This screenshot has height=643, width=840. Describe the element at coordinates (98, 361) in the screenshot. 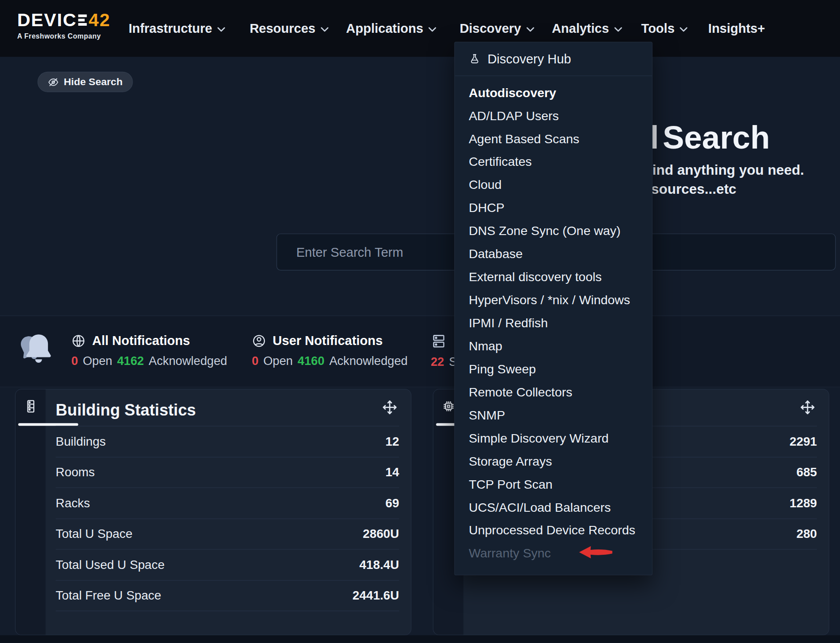

I see `all-open-label: Open` at that location.